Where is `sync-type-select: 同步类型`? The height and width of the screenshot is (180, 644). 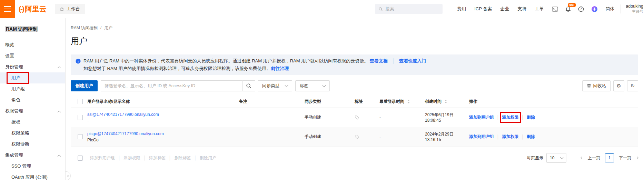 sync-type-select: 同步类型 is located at coordinates (275, 86).